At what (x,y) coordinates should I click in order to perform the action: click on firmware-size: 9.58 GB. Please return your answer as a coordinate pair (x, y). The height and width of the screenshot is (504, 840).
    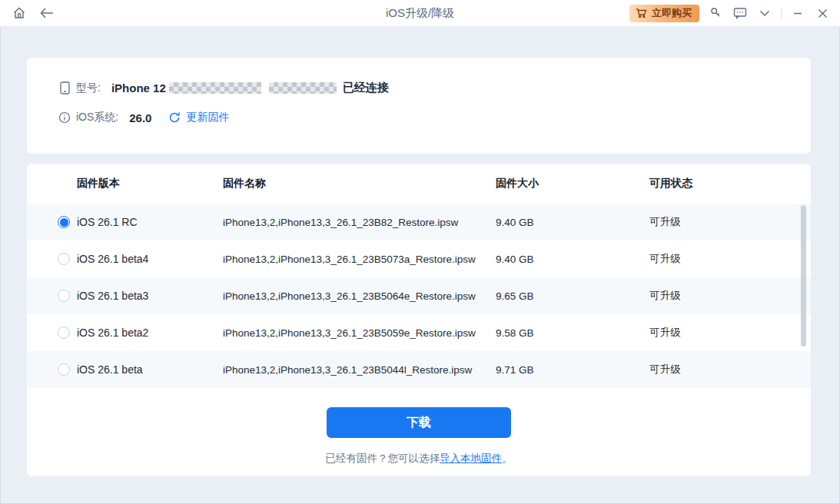
    Looking at the image, I should click on (573, 333).